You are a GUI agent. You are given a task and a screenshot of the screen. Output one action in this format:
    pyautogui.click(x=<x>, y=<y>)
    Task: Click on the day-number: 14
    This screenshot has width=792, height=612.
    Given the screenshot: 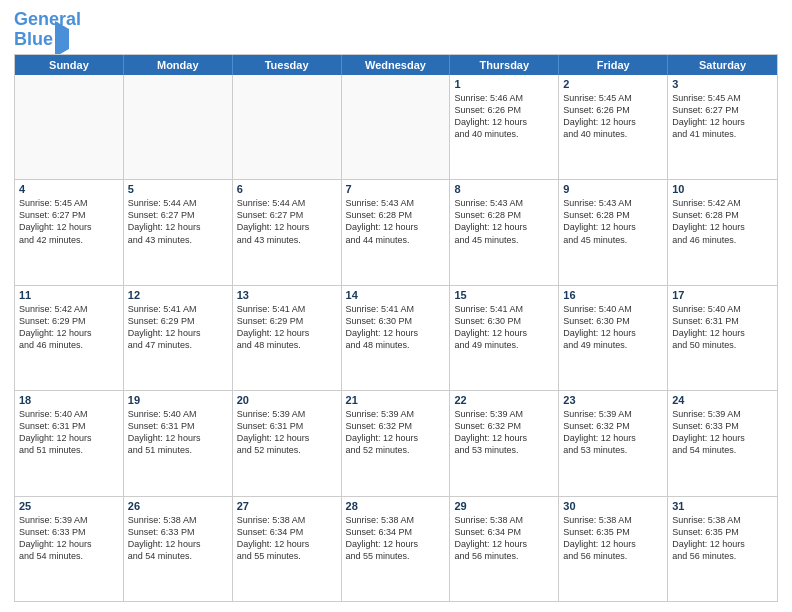 What is the action you would take?
    pyautogui.click(x=396, y=295)
    